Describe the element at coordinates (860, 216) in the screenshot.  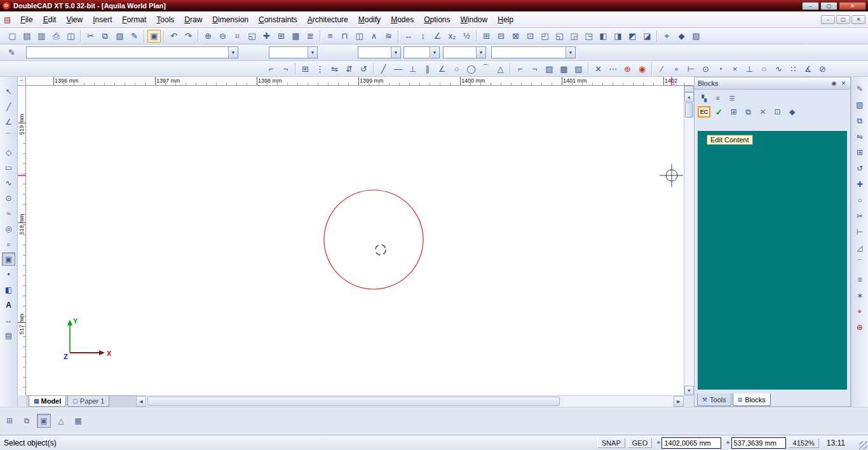
I see `trim-entity-icon: ✂` at that location.